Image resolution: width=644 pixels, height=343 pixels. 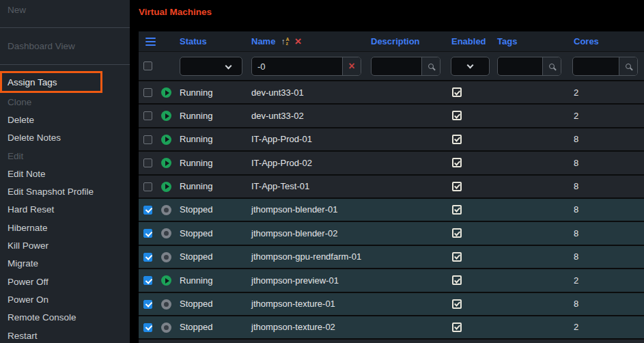 What do you see at coordinates (150, 41) in the screenshot?
I see `column-menu-button` at bounding box center [150, 41].